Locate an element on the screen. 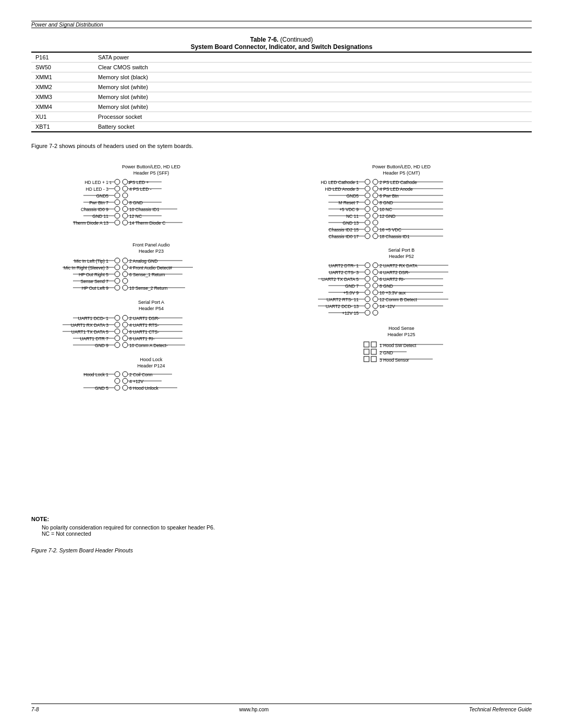 This screenshot has width=563, height=728. p23-l3: HP Out Right 5 is located at coordinates (94, 275).